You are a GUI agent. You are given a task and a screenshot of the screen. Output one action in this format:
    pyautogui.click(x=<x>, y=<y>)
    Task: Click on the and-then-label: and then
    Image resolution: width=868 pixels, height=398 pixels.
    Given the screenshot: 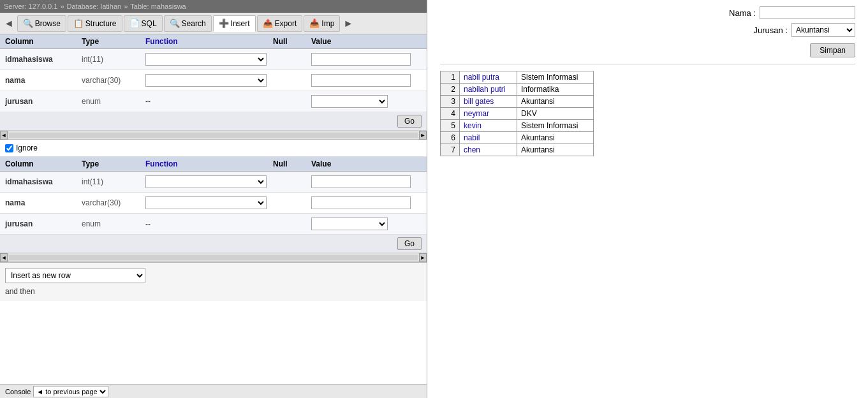 What is the action you would take?
    pyautogui.click(x=213, y=291)
    